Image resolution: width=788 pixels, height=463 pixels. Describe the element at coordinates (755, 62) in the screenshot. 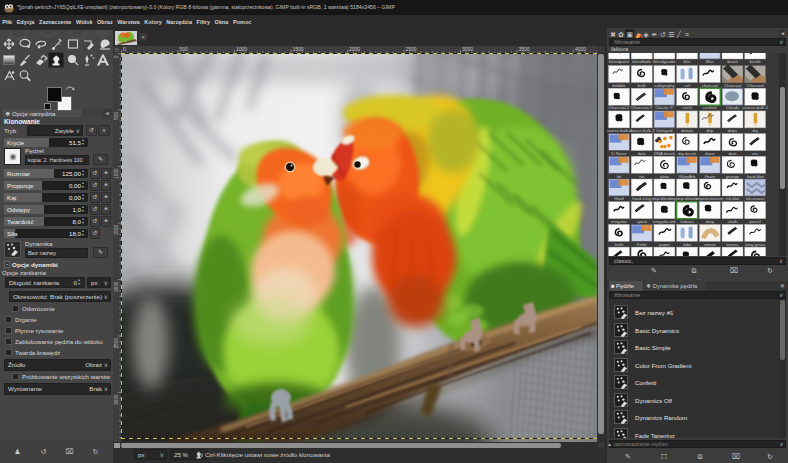

I see `svg-text: bristle` at that location.